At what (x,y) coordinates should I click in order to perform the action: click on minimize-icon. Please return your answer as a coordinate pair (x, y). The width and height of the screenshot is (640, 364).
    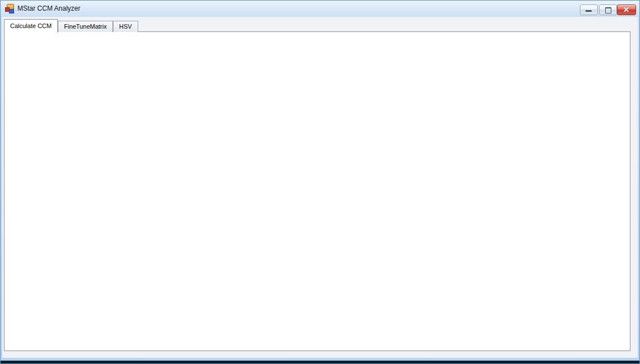
    Looking at the image, I should click on (589, 11).